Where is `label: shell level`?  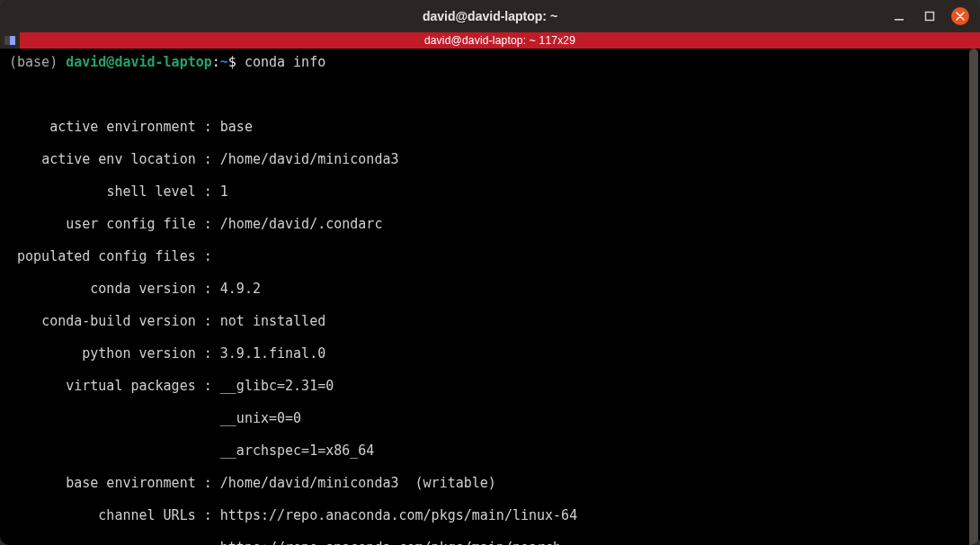
label: shell level is located at coordinates (151, 192).